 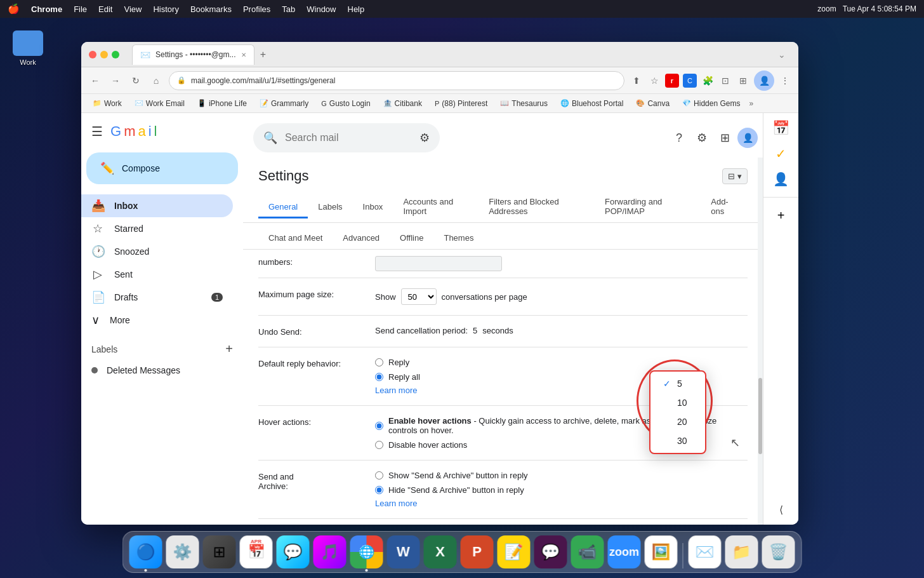 What do you see at coordinates (380, 475) in the screenshot?
I see `show-send-archive-radio` at bounding box center [380, 475].